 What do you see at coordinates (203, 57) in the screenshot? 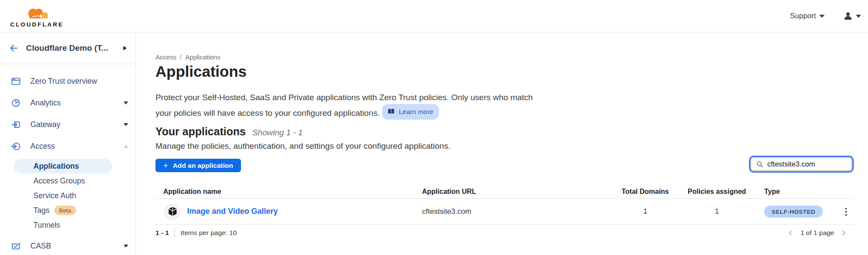
I see `breadcrumb-applications: Applications` at bounding box center [203, 57].